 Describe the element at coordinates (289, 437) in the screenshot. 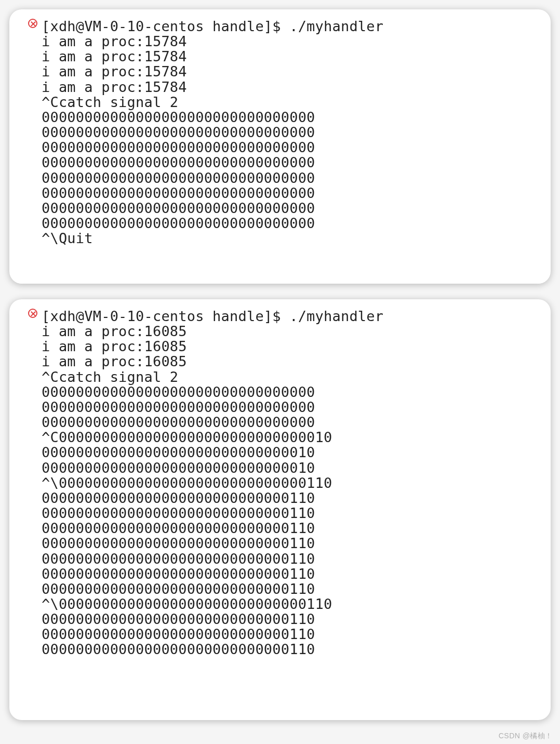

I see `line-text: ^C00000000000000000000000000000010` at that location.